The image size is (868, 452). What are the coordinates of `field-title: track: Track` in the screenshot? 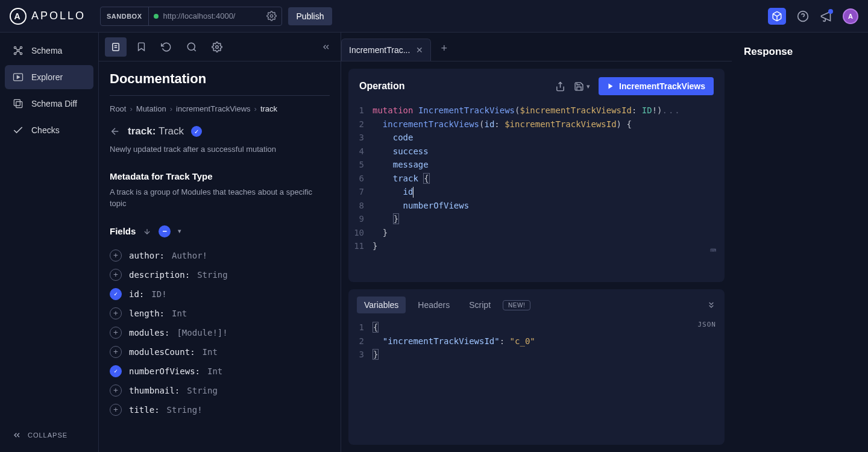 It's located at (156, 131).